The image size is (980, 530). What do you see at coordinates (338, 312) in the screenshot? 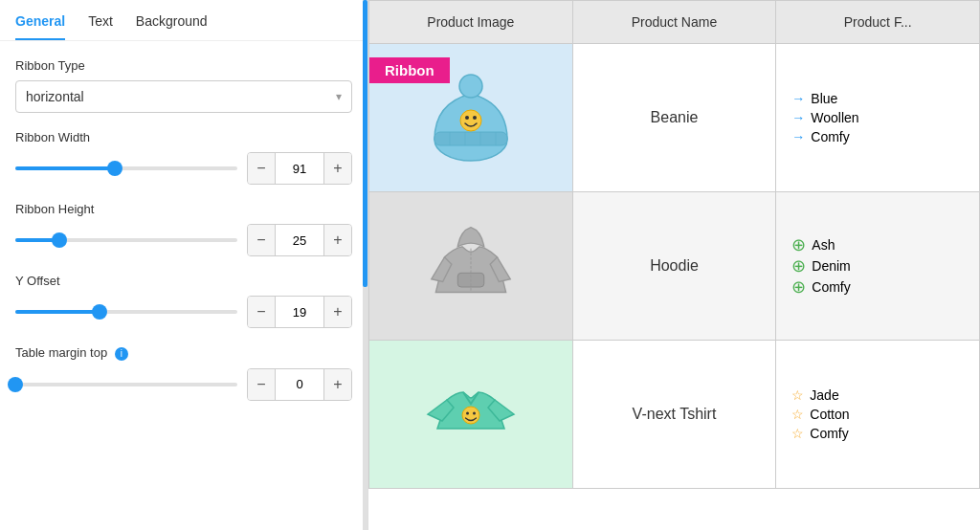
I see `y-offset-increment: +` at bounding box center [338, 312].